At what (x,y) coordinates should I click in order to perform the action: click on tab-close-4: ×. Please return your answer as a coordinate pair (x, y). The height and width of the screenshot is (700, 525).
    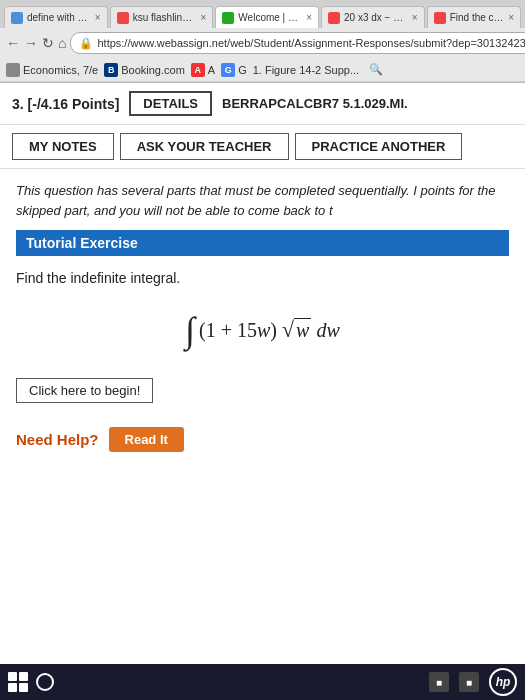
    Looking at the image, I should click on (415, 18).